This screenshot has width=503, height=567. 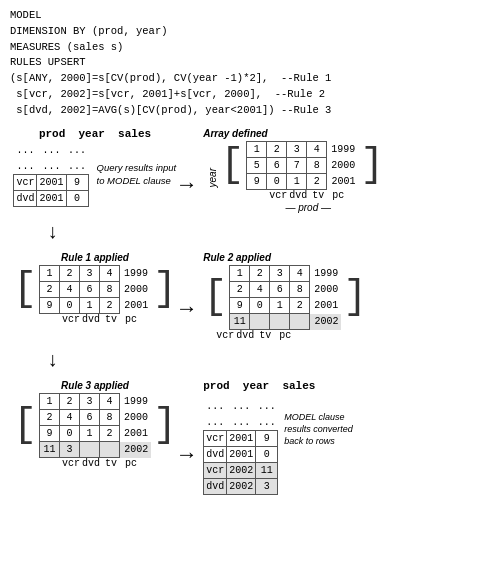 I want to click on section1-header: prod year sales, so click(x=95, y=134).